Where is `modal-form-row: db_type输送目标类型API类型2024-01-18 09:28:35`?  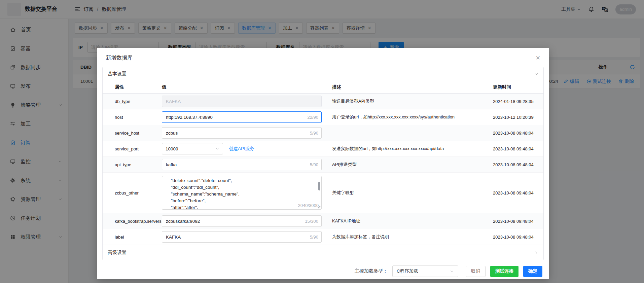
modal-form-row: db_type输送目标类型API类型2024-01-18 09:28:35 is located at coordinates (323, 102).